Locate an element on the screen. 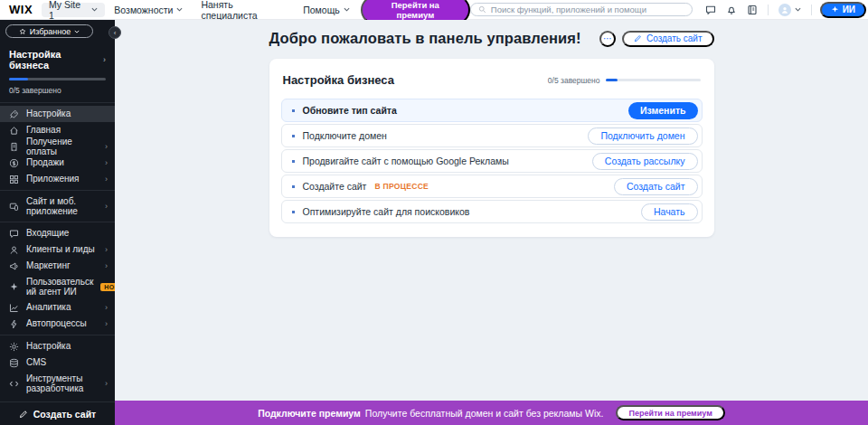 This screenshot has height=425, width=868. chat-icon is located at coordinates (711, 10).